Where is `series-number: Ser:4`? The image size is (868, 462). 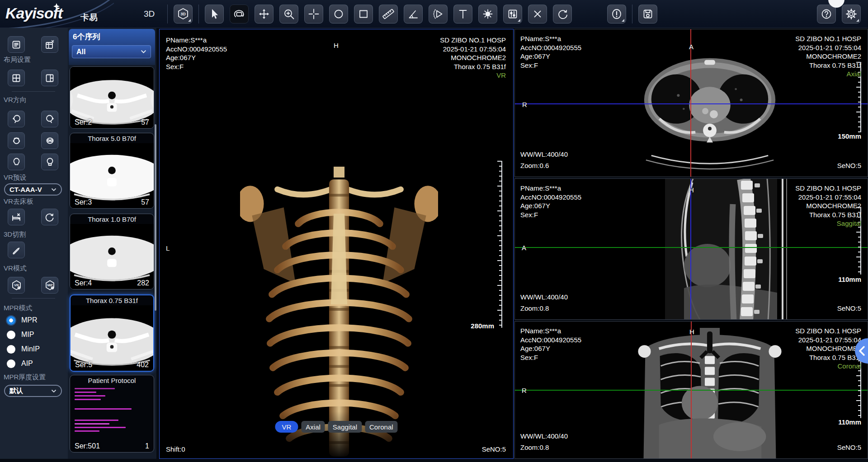 series-number: Ser:4 is located at coordinates (83, 283).